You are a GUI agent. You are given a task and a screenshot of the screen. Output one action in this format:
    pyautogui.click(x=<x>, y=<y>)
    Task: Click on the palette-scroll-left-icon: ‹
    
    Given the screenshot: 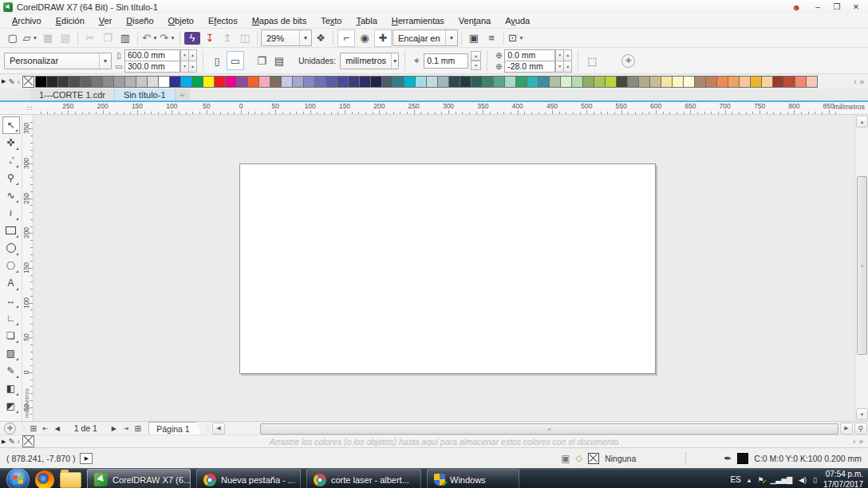 What is the action you would take?
    pyautogui.click(x=19, y=81)
    